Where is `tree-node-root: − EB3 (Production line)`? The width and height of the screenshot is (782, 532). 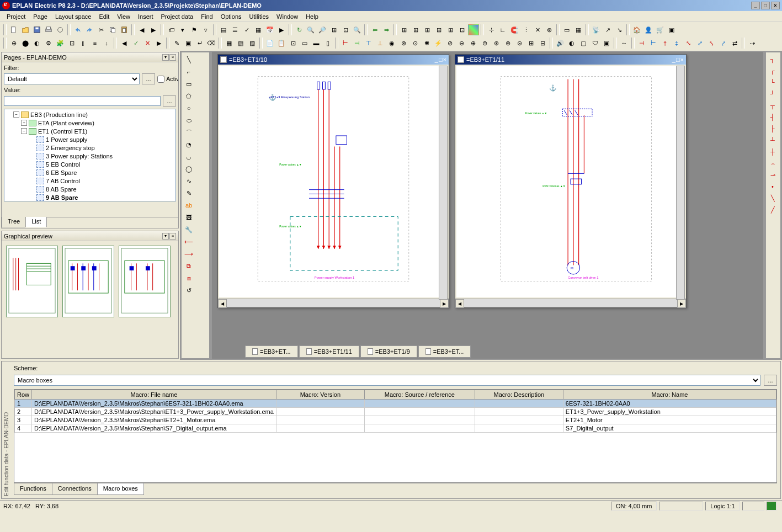 tree-node-root: − EB3 (Production line) is located at coordinates (90, 115).